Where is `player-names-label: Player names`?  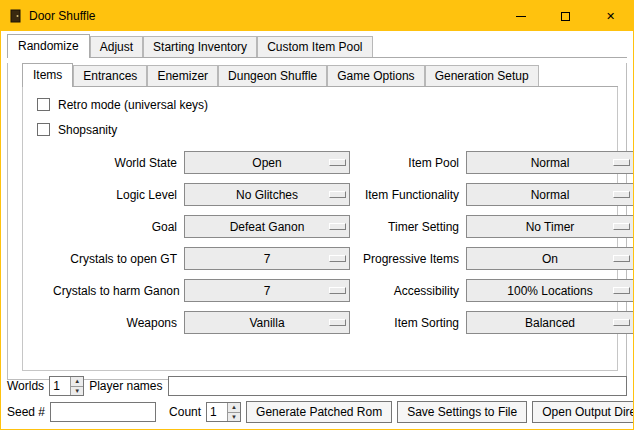
player-names-label: Player names is located at coordinates (126, 386).